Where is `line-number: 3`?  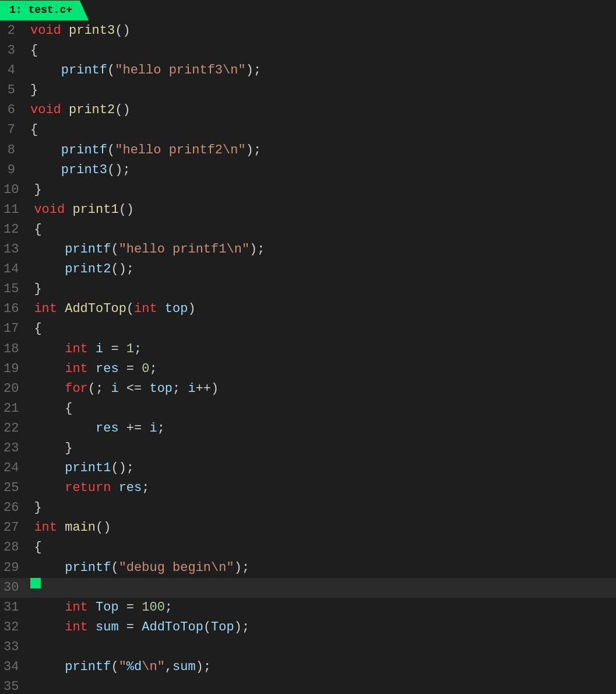 line-number: 3 is located at coordinates (12, 51).